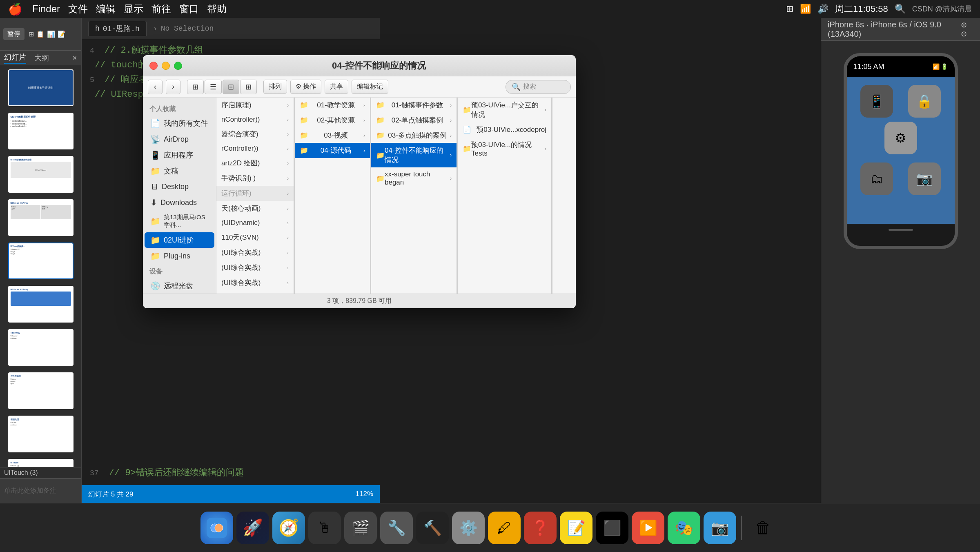 The height and width of the screenshot is (552, 980). What do you see at coordinates (161, 9) in the screenshot?
I see `menu-go: 前往` at bounding box center [161, 9].